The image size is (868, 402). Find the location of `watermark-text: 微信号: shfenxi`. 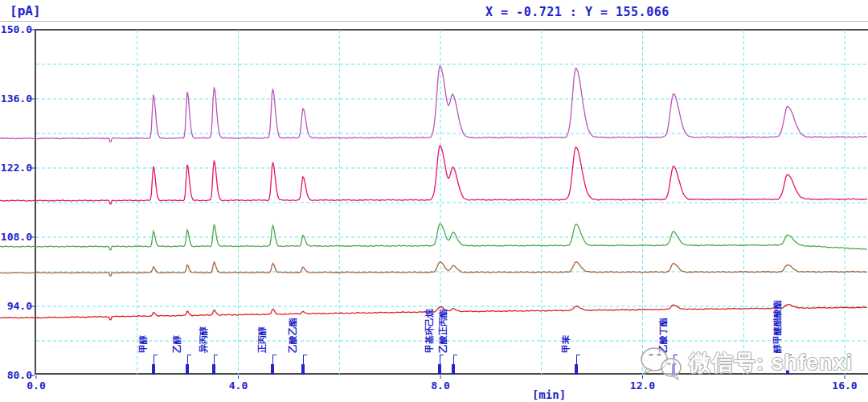

watermark-text: 微信号: shfenxi is located at coordinates (771, 363).